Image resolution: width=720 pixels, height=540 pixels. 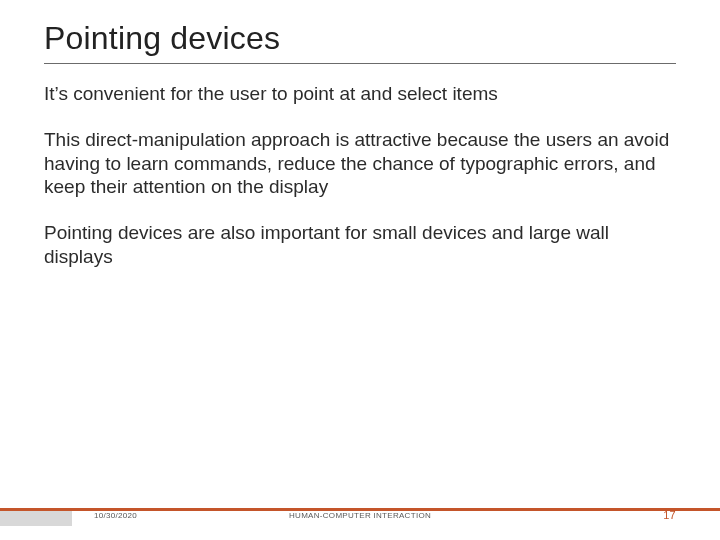 What do you see at coordinates (360, 42) in the screenshot?
I see `slide-title: Pointing devices` at bounding box center [360, 42].